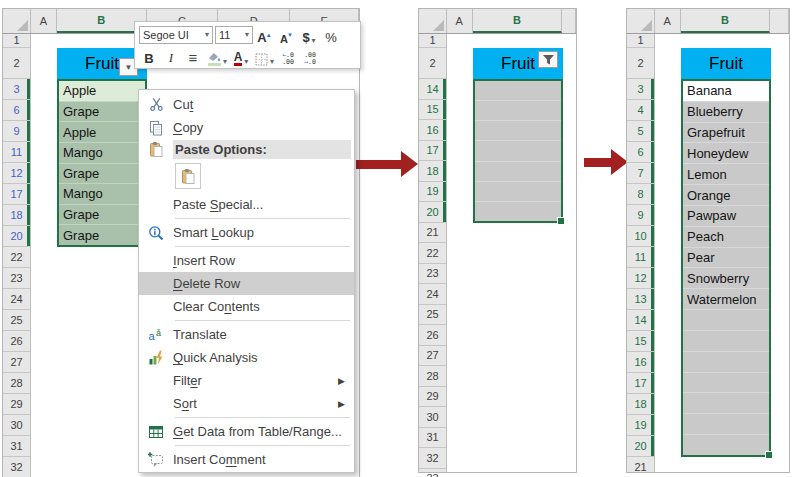 The image size is (800, 477). Describe the element at coordinates (432, 376) in the screenshot. I see `row-header-28: 28` at that location.